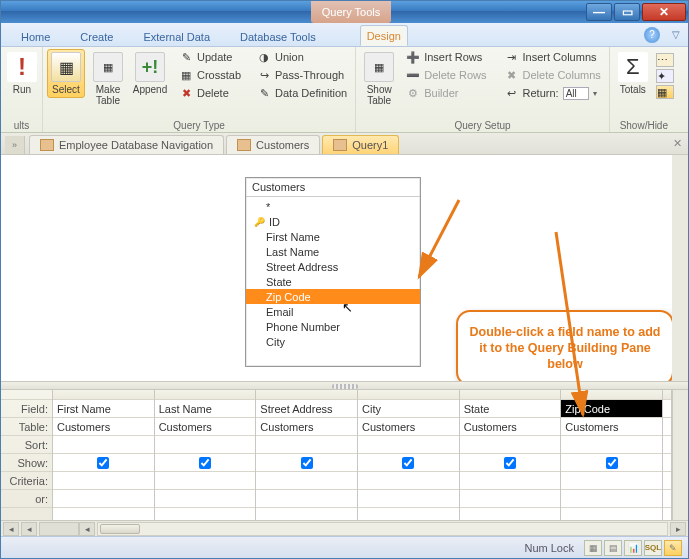 This screenshot has height=559, width=689. What do you see at coordinates (633, 548) in the screenshot?
I see `chart-view-button: 📊` at bounding box center [633, 548].